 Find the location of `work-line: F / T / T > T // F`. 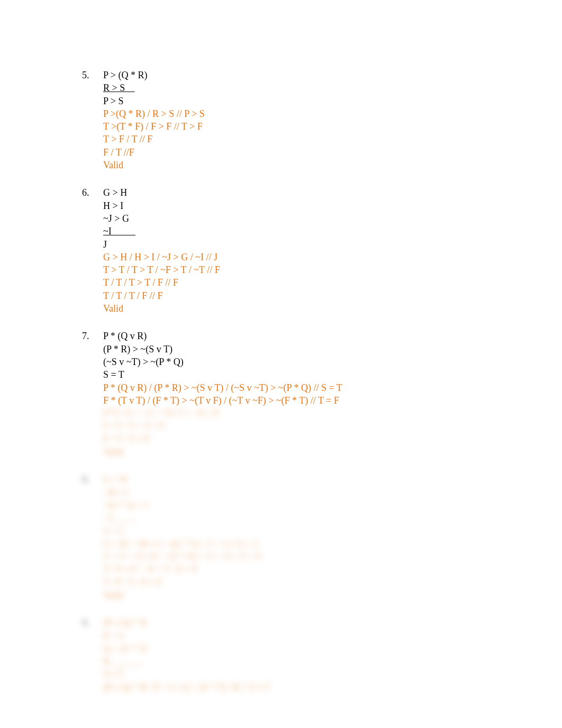

work-line: F / T / T > T // F is located at coordinates (332, 426).